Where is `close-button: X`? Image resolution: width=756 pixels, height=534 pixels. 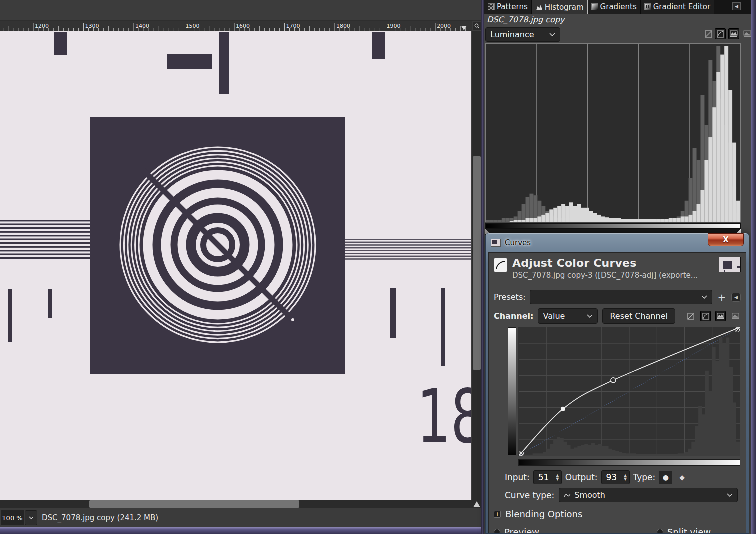
close-button: X is located at coordinates (726, 240).